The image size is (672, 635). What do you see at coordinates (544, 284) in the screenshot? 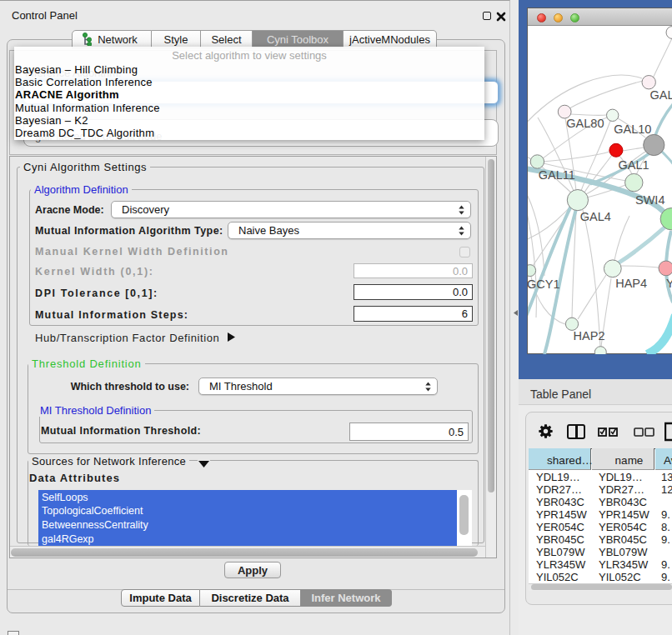
I see `svg-text: GCY1` at bounding box center [544, 284].